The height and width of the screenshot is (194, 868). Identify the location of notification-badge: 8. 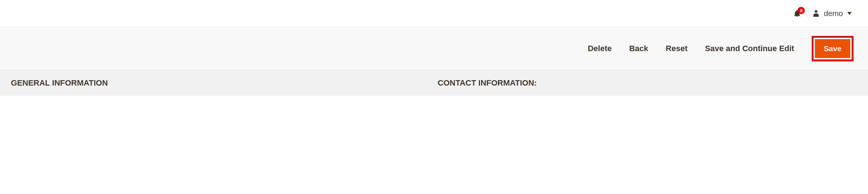
(801, 11).